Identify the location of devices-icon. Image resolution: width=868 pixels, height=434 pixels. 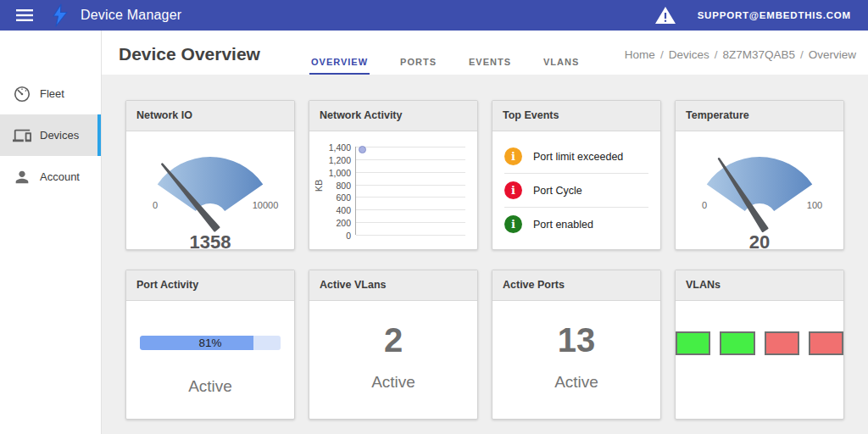
(22, 136).